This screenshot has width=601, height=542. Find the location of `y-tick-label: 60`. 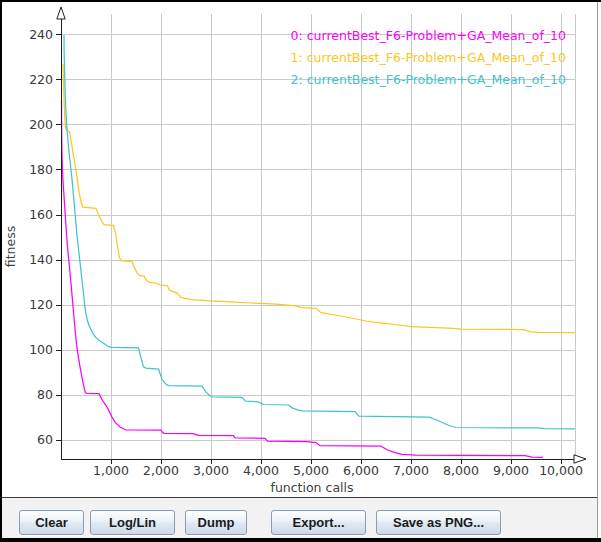

y-tick-label: 60 is located at coordinates (45, 440).